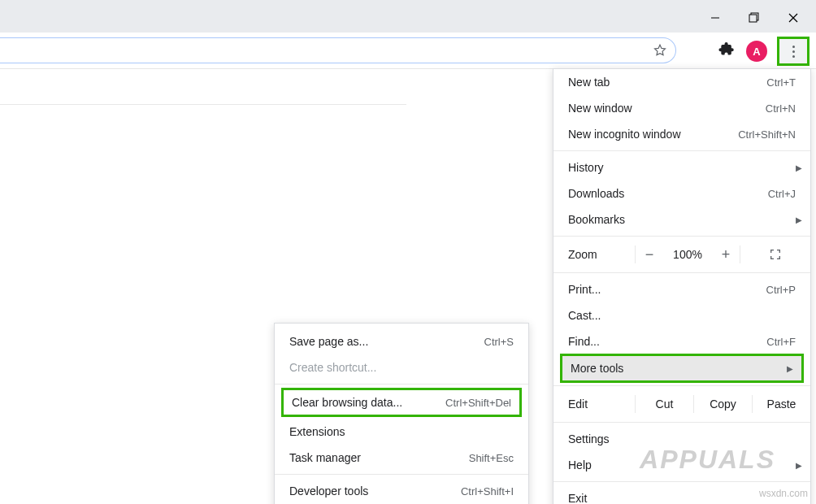 This screenshot has width=816, height=504. Describe the element at coordinates (793, 51) in the screenshot. I see `customize-menu-highlight` at that location.